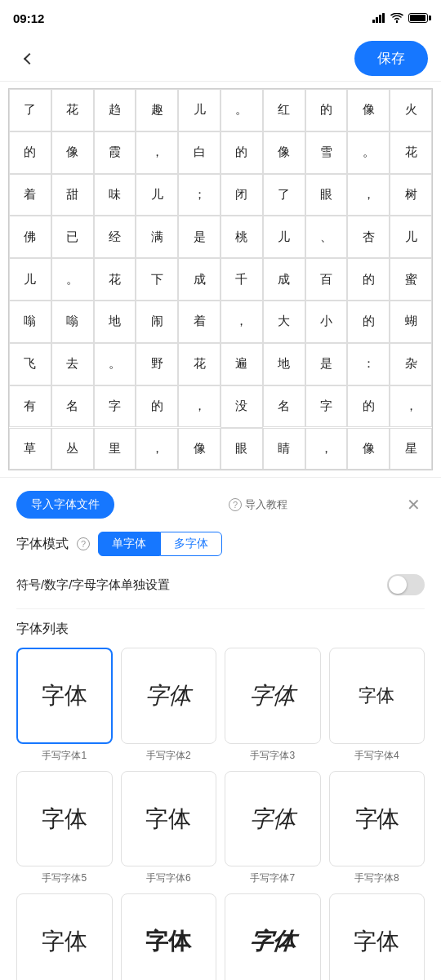  Describe the element at coordinates (377, 706) in the screenshot. I see `font-item: 字体手写字体4` at that location.